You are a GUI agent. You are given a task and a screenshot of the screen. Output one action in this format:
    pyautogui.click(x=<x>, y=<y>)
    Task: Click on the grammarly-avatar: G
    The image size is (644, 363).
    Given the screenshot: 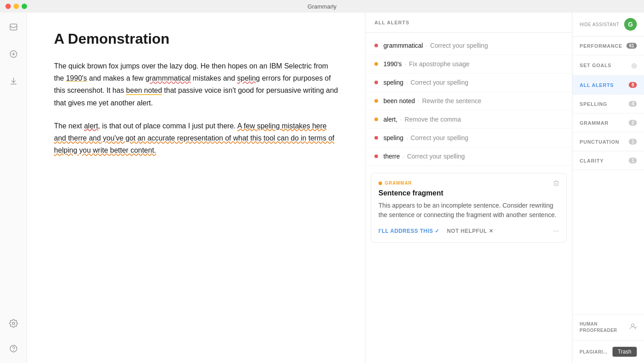 What is the action you would take?
    pyautogui.click(x=630, y=24)
    